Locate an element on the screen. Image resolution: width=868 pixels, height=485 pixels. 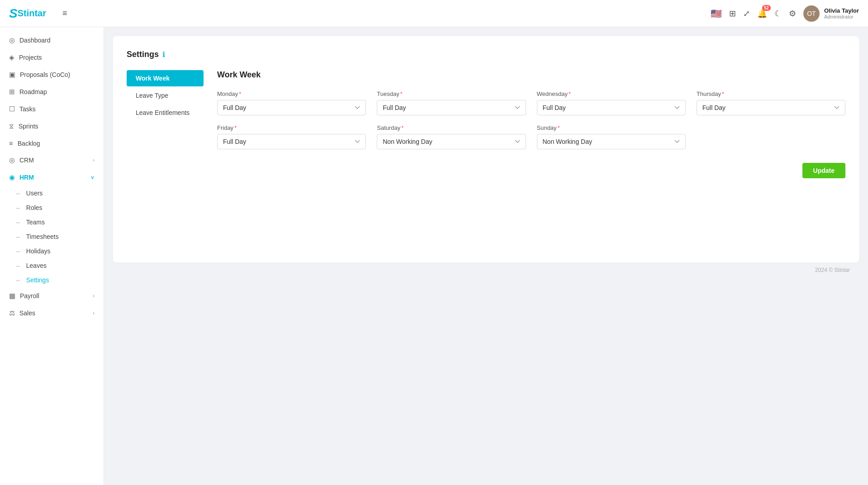
settings-sidebar: Work Week Leave Type Leave Entitlements is located at coordinates (165, 124).